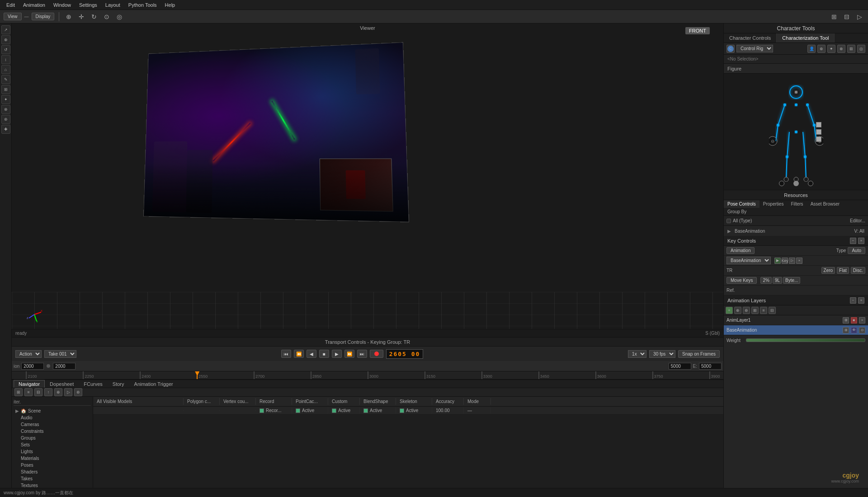  I want to click on al-row1-btn1: ⊞, so click(846, 320).